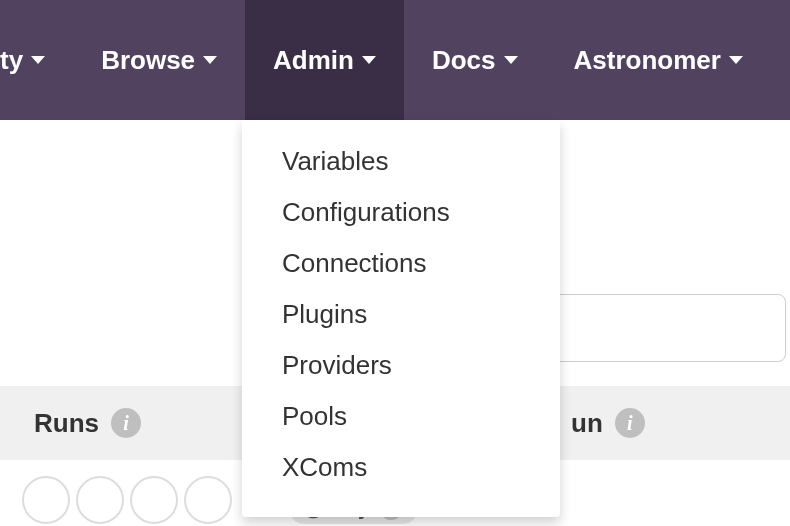 This screenshot has width=790, height=526. What do you see at coordinates (314, 60) in the screenshot?
I see `nav-item-label: Admin` at bounding box center [314, 60].